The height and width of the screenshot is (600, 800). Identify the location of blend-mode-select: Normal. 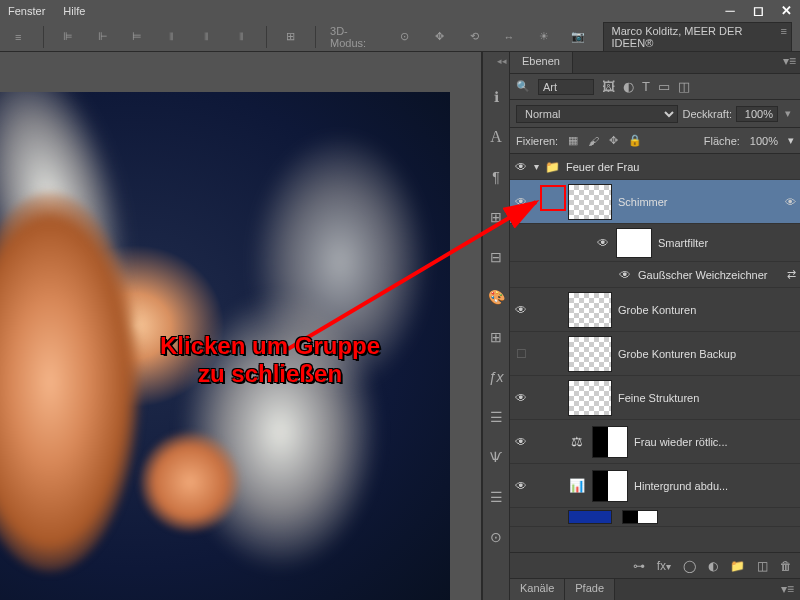
(597, 114).